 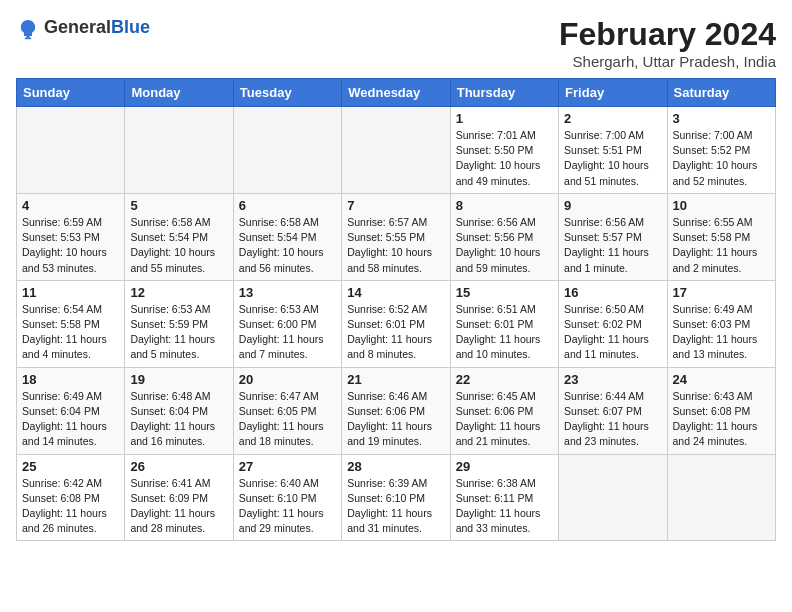 I want to click on day-number: 23, so click(x=612, y=380).